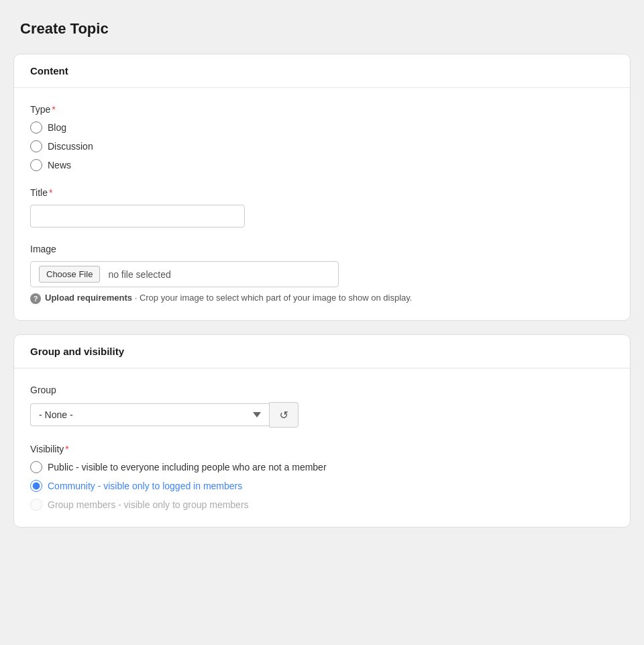  Describe the element at coordinates (150, 415) in the screenshot. I see `group-select: - None -` at that location.